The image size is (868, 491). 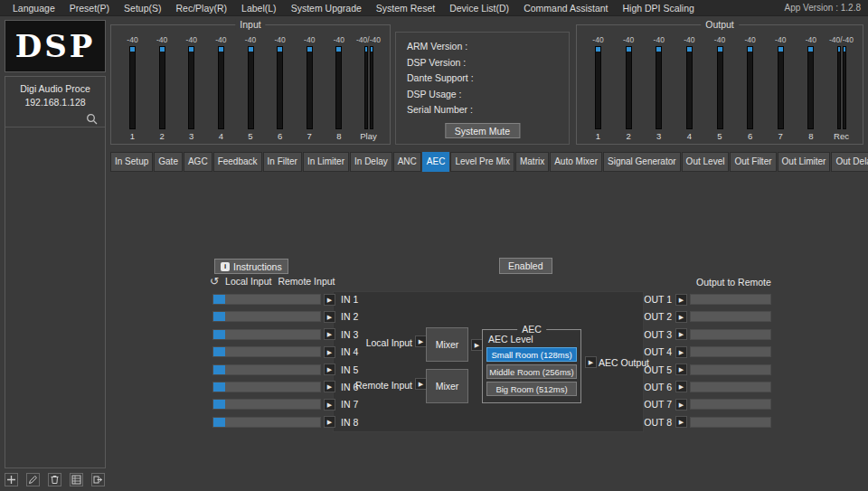 I want to click on remote-input-header: Remote Input, so click(x=306, y=281).